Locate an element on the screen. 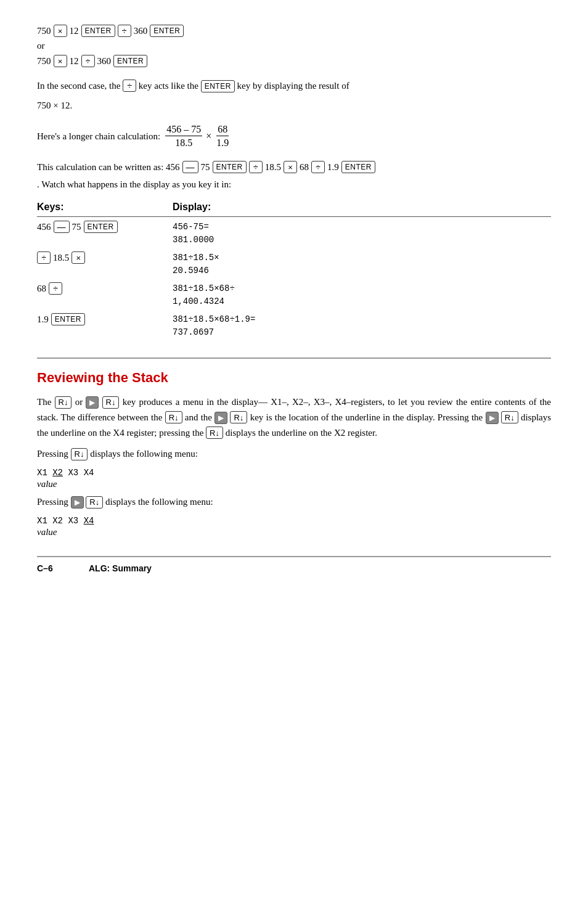 This screenshot has height=911, width=588. table-row: 456 — 75 ENTER 456-75= 381.0000 is located at coordinates (294, 233).